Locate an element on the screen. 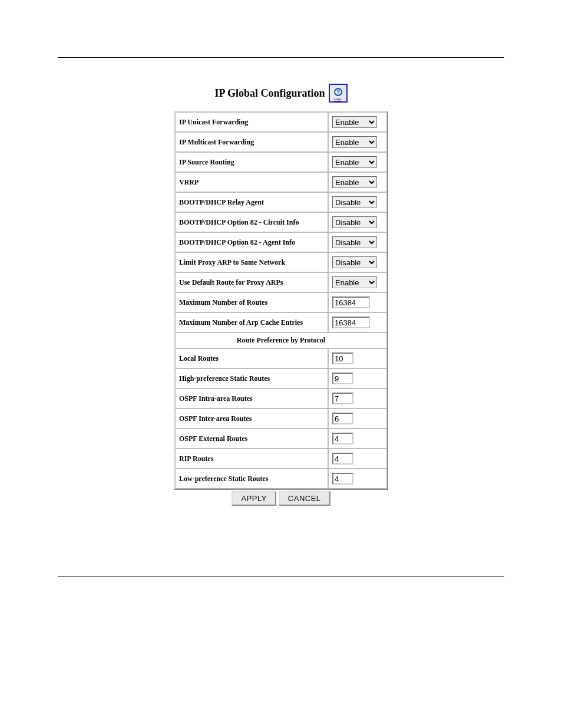 This screenshot has width=562, height=728. row-label: High-preference Static Routes is located at coordinates (252, 378).